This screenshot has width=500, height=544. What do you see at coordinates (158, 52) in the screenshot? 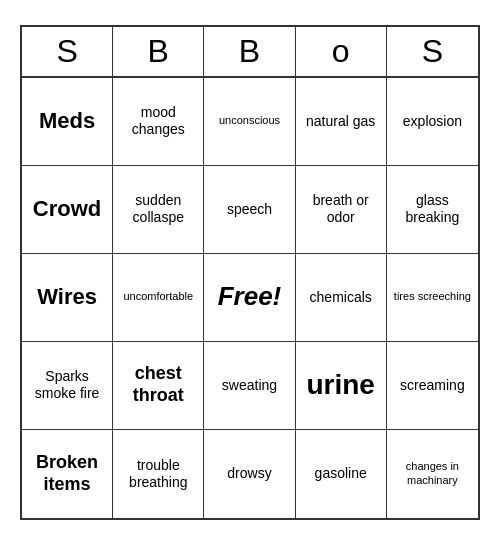
I see `header-cell-1: B` at bounding box center [158, 52].